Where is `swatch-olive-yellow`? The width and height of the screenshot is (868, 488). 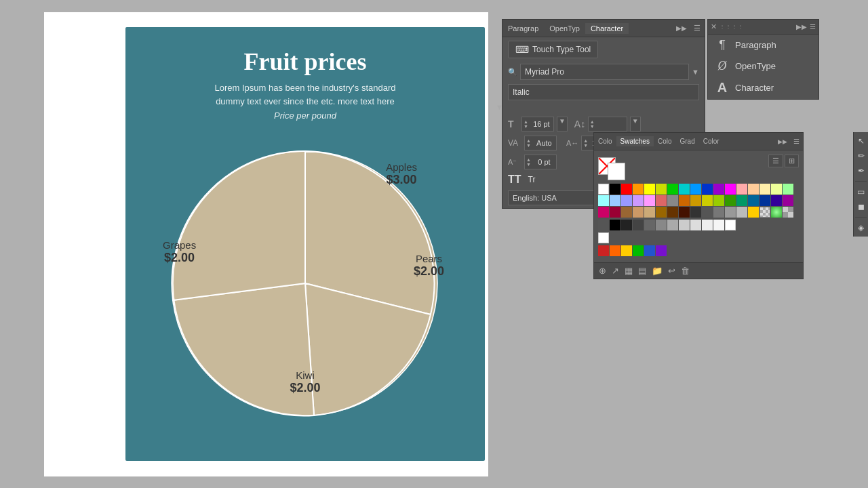
swatch-olive-yellow is located at coordinates (707, 201).